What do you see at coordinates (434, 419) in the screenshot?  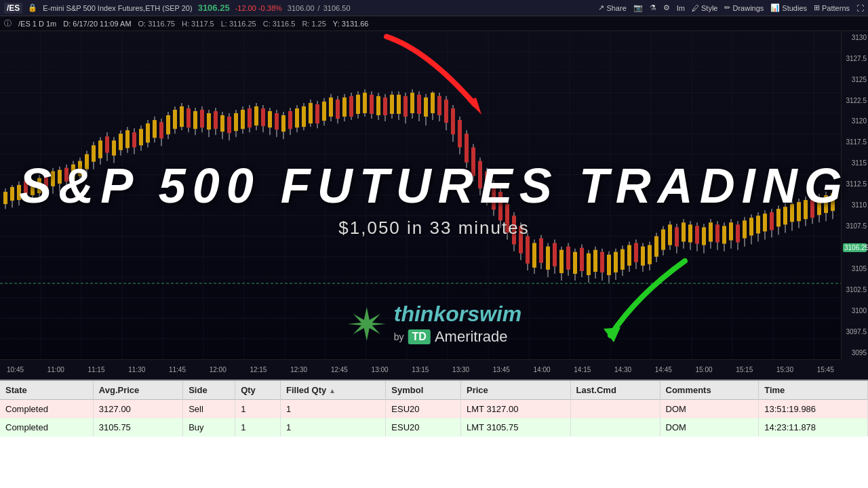 I see `table-body: Completed 3127.00 Sell 1 1 ESU20 LMT 312…` at bounding box center [434, 419].